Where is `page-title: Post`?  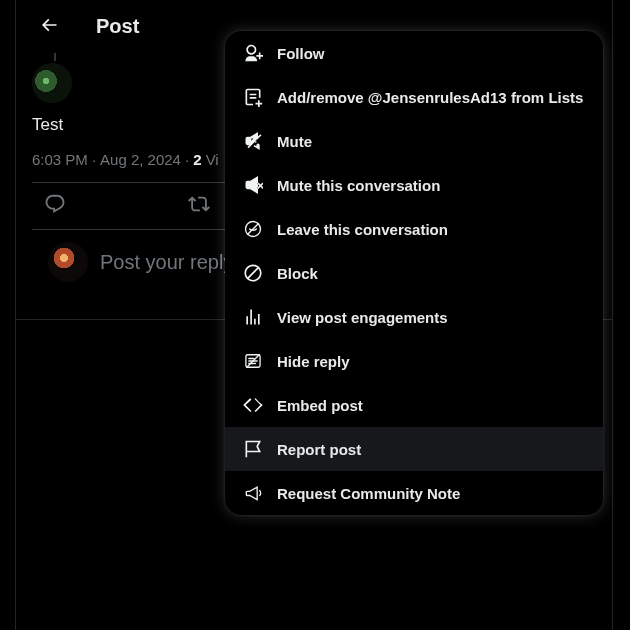 page-title: Post is located at coordinates (118, 26).